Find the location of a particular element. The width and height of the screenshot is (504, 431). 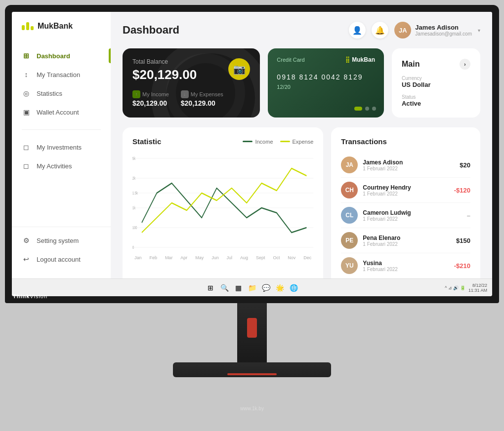

taskview-icon: ▦ is located at coordinates (238, 288).